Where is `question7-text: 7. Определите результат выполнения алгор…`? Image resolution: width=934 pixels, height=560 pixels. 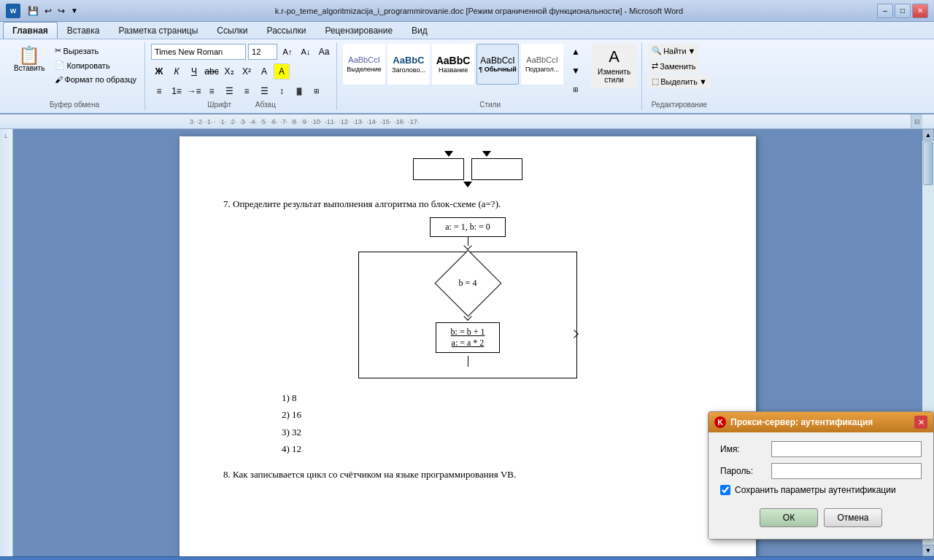 question7-text: 7. Определите результат выполнения алгор… is located at coordinates (468, 204).